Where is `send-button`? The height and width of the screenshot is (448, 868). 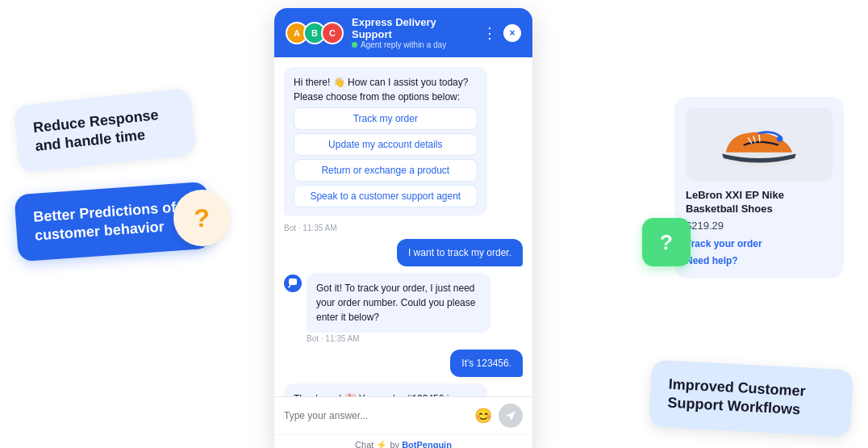
send-button is located at coordinates (511, 416).